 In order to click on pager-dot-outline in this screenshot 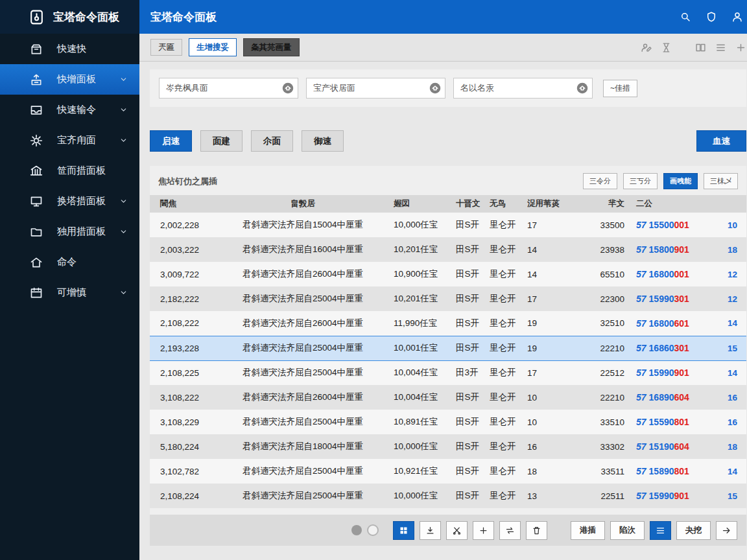, I will do `click(373, 530)`.